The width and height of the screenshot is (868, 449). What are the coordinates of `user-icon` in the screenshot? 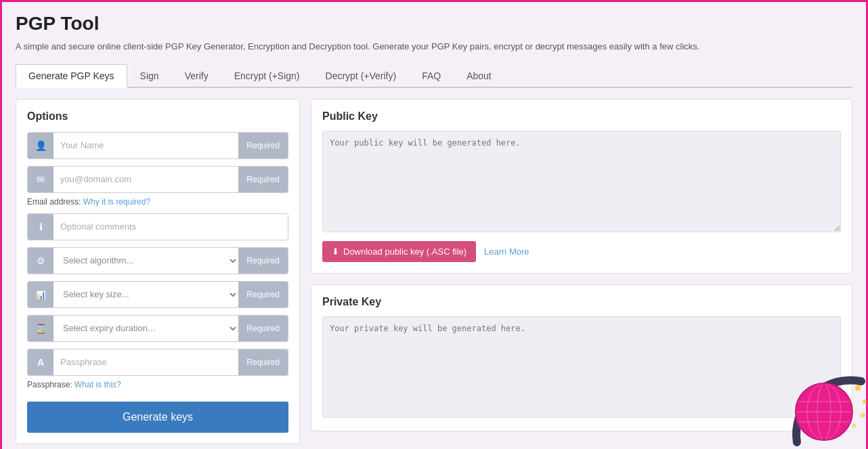 It's located at (41, 146).